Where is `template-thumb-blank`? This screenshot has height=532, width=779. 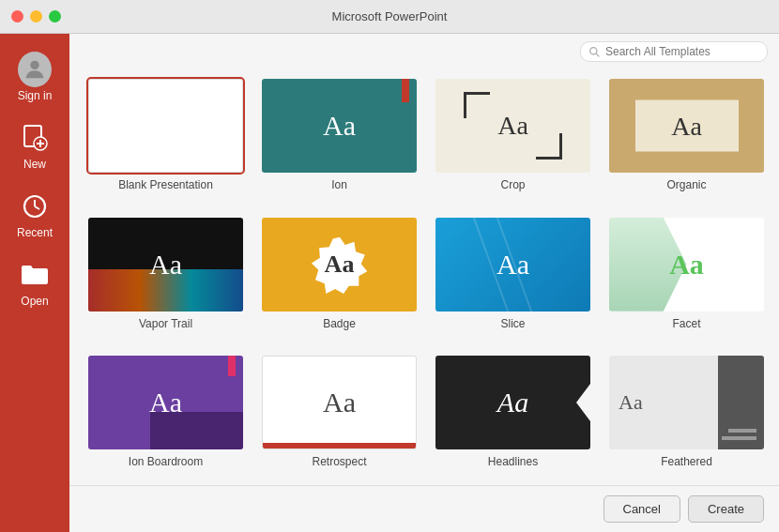
template-thumb-blank is located at coordinates (165, 126).